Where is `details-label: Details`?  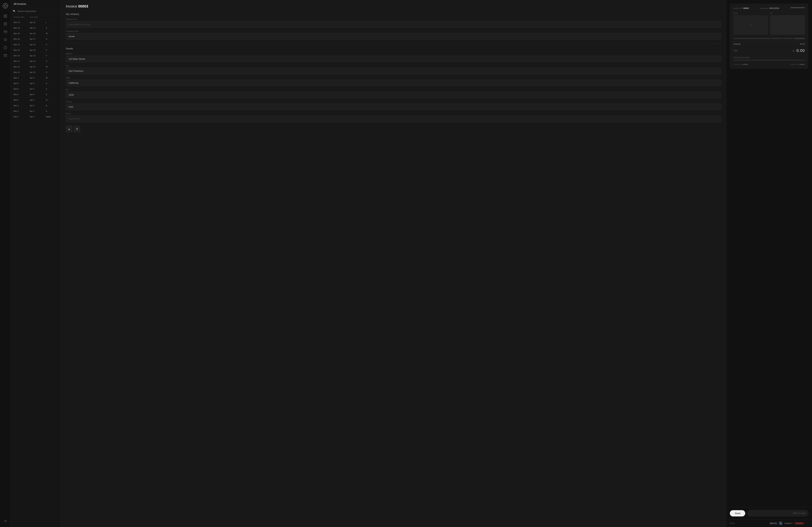 details-label: Details is located at coordinates (70, 48).